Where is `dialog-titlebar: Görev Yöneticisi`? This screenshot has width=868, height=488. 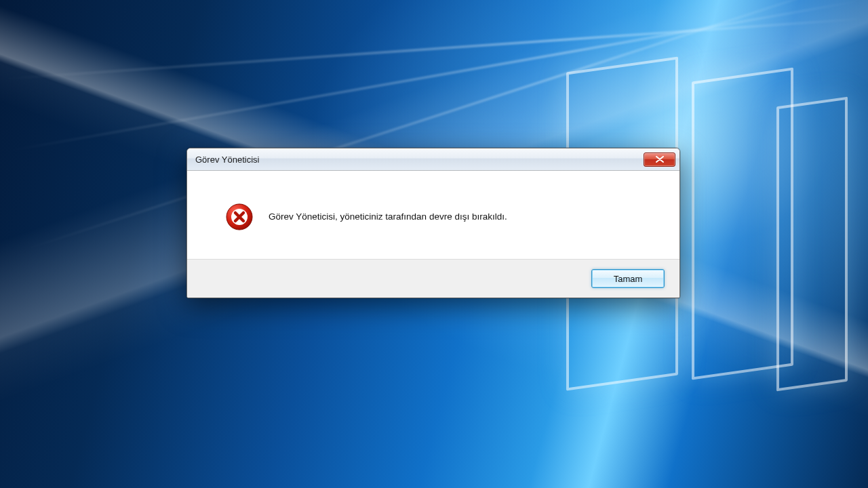
dialog-titlebar: Görev Yöneticisi is located at coordinates (433, 160).